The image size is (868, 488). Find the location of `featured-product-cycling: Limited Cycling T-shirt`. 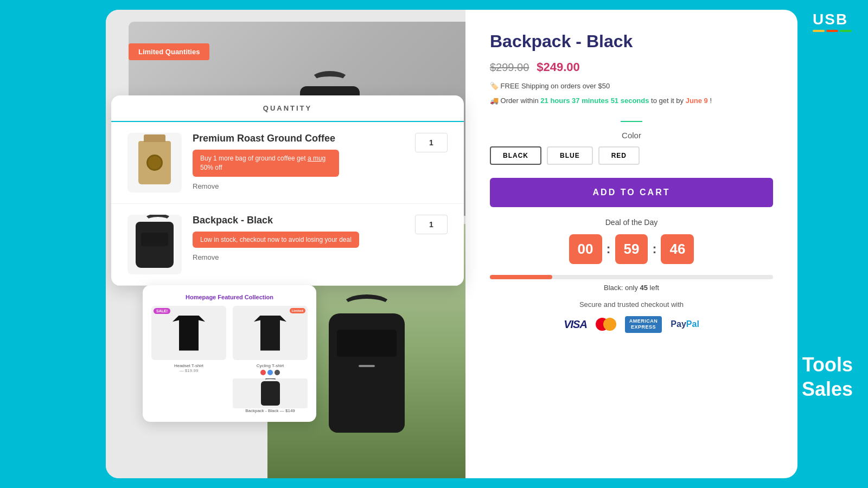

featured-product-cycling: Limited Cycling T-shirt is located at coordinates (270, 359).